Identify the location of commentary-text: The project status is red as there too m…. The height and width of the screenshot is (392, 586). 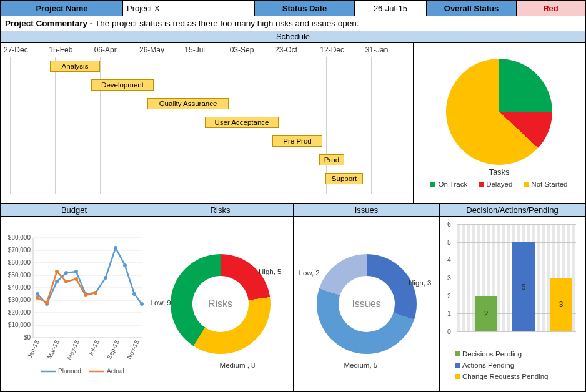
(227, 24).